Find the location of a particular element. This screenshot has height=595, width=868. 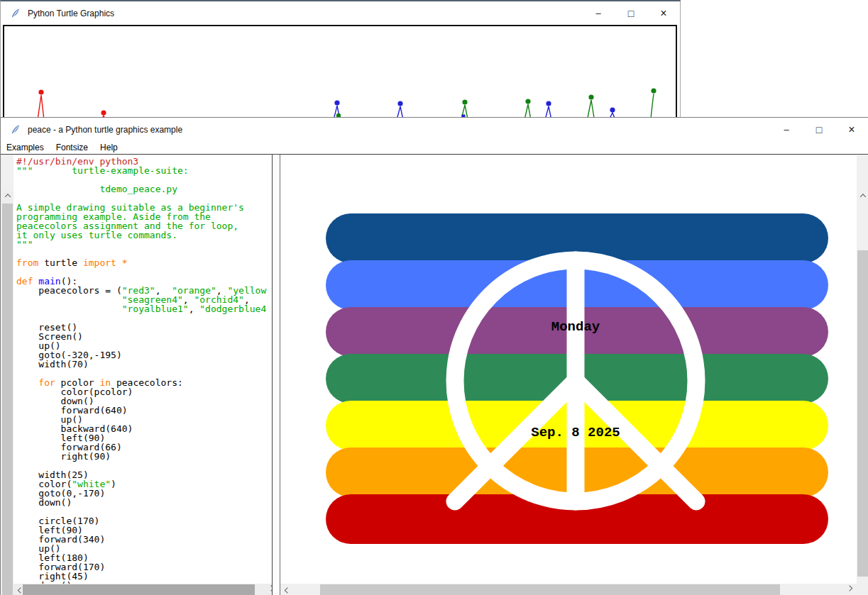

code-line: """ turtle-example-suite: is located at coordinates (144, 170).